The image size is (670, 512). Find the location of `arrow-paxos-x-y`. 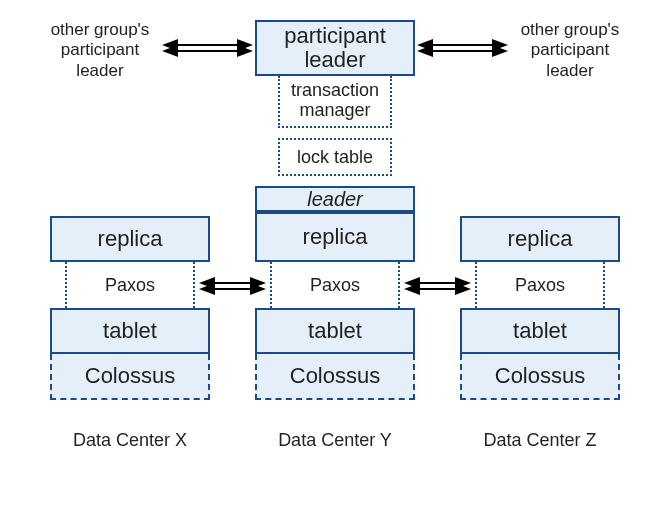

arrow-paxos-x-y is located at coordinates (232, 286).